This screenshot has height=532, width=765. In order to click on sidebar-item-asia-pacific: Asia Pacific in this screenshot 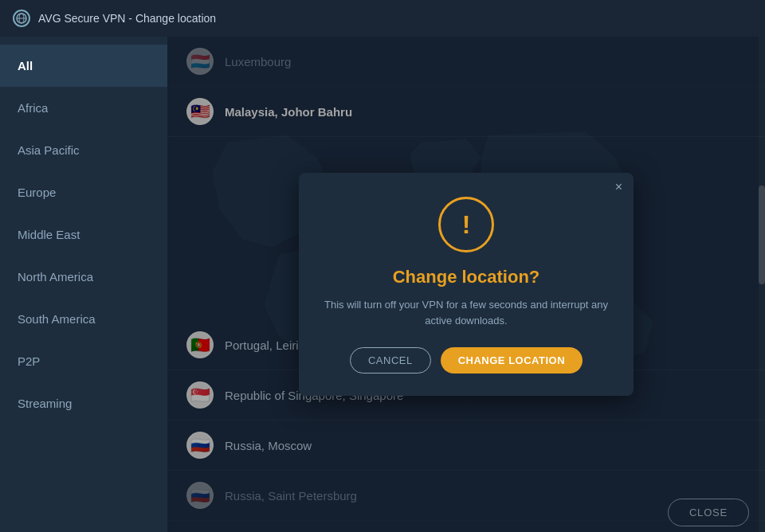, I will do `click(84, 150)`.